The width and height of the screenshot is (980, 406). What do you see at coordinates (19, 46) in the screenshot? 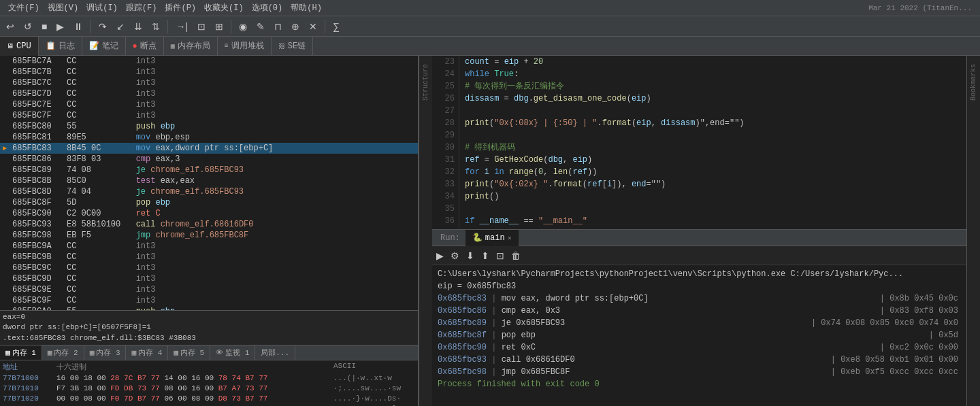
I see `tab-cpu: 🖥 CPU` at bounding box center [19, 46].